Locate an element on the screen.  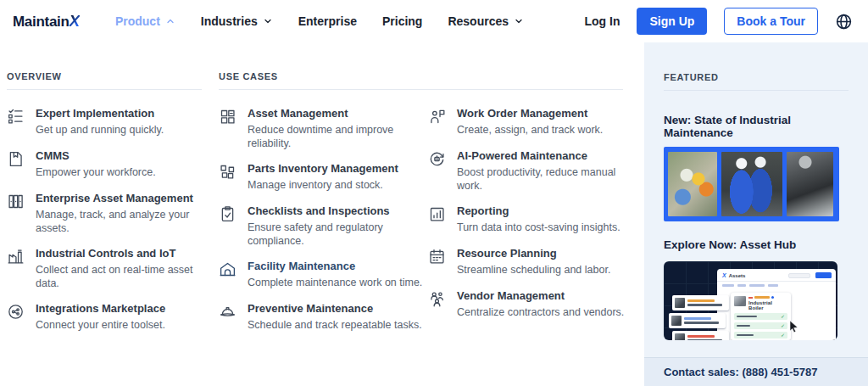
menu-item-title: Parts Inventory Management is located at coordinates (323, 169).